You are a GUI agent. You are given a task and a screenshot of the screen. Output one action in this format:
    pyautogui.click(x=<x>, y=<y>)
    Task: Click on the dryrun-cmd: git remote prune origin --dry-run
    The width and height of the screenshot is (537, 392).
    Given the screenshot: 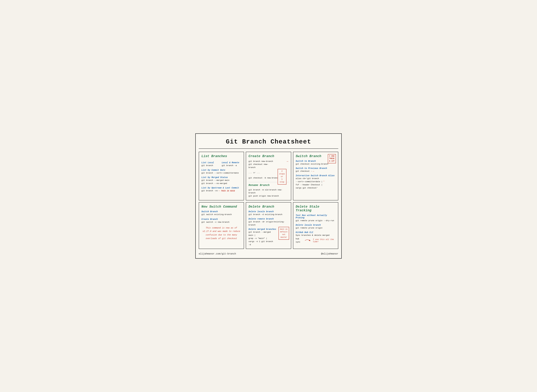 What is the action you would take?
    pyautogui.click(x=316, y=221)
    